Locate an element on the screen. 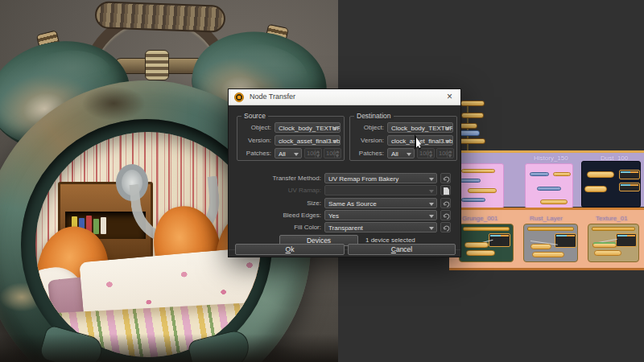 The image size is (644, 362). backdrop-label: Grunge_001 is located at coordinates (480, 219).